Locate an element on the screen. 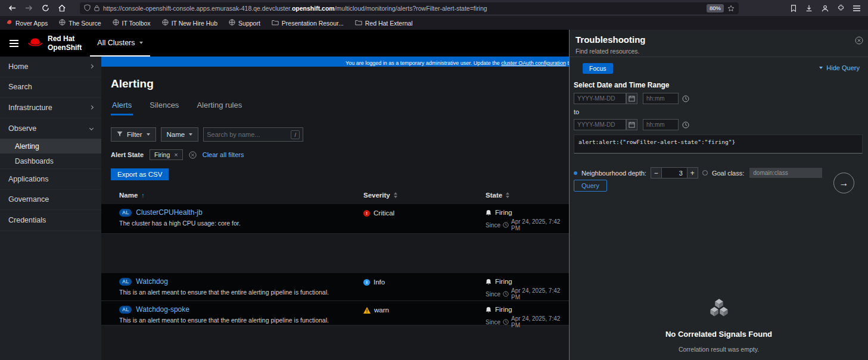 The image size is (868, 360). close-panel-icon is located at coordinates (859, 40).